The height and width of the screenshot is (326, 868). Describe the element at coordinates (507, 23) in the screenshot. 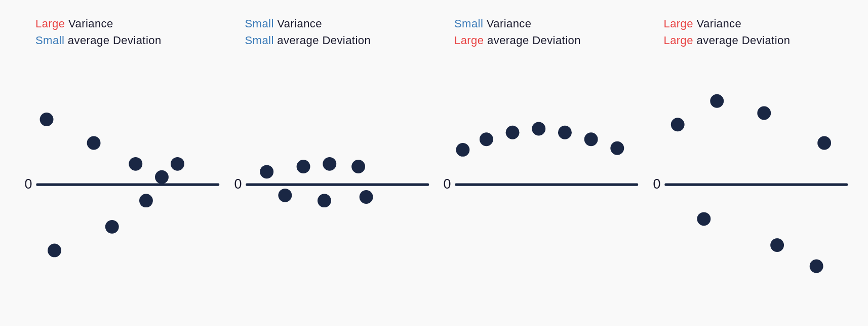

I see `panel-3-title-line1-suffix: Variance` at that location.